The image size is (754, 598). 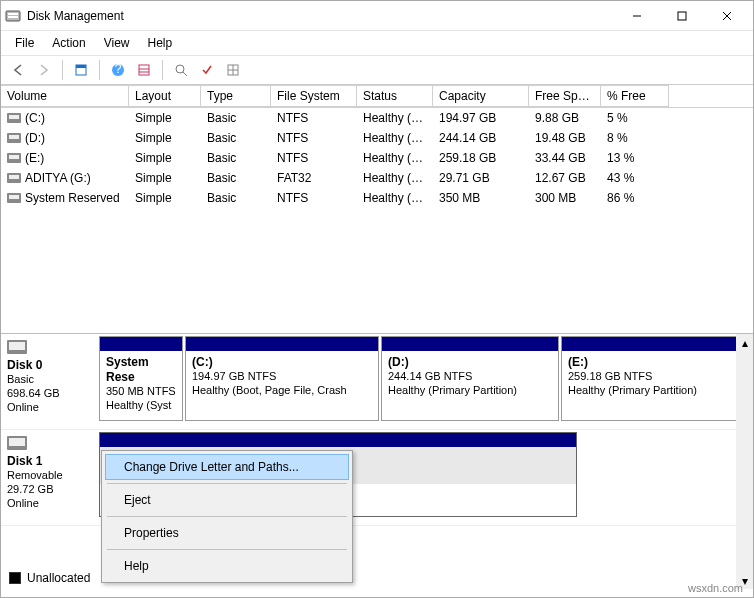 What do you see at coordinates (44, 70) in the screenshot?
I see `forward-button` at bounding box center [44, 70].